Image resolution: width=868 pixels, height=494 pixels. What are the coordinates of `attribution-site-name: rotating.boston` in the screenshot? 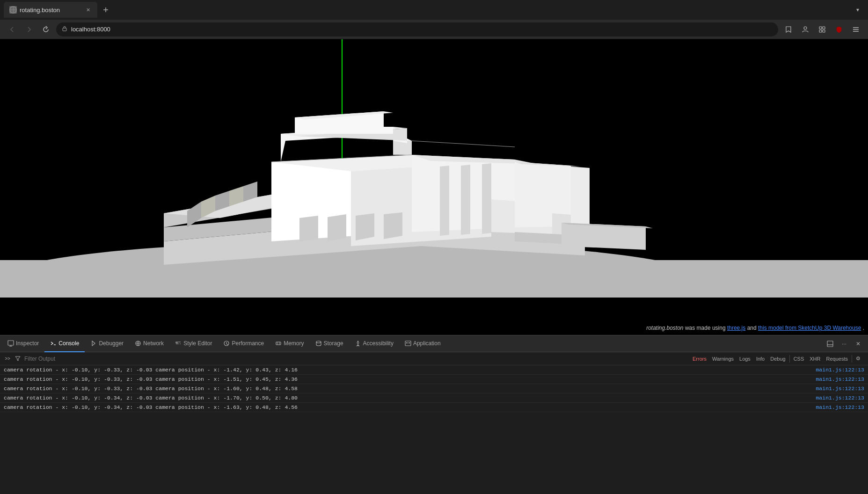 It's located at (664, 328).